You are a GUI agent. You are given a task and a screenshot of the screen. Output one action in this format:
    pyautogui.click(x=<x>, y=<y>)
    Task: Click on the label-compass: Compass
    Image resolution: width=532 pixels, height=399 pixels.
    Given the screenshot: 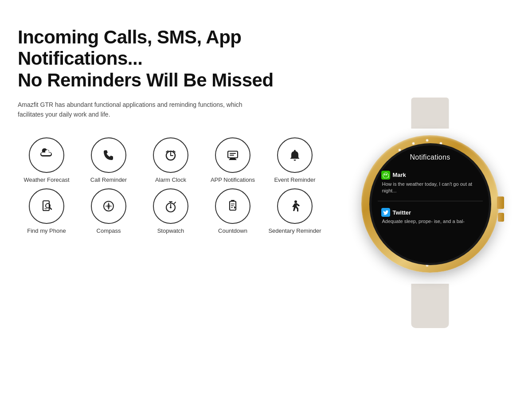 What is the action you would take?
    pyautogui.click(x=109, y=231)
    